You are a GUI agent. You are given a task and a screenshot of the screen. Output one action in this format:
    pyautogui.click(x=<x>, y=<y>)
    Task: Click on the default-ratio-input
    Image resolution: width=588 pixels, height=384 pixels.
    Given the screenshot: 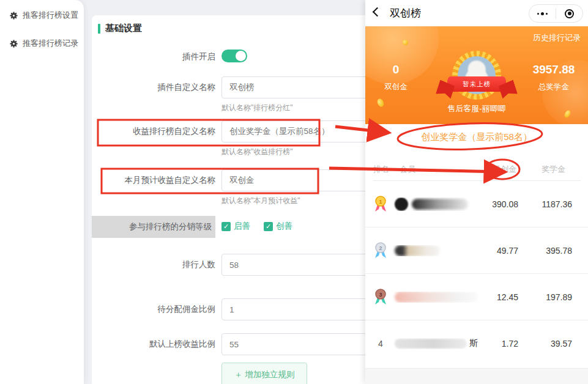 What is the action you would take?
    pyautogui.click(x=297, y=344)
    